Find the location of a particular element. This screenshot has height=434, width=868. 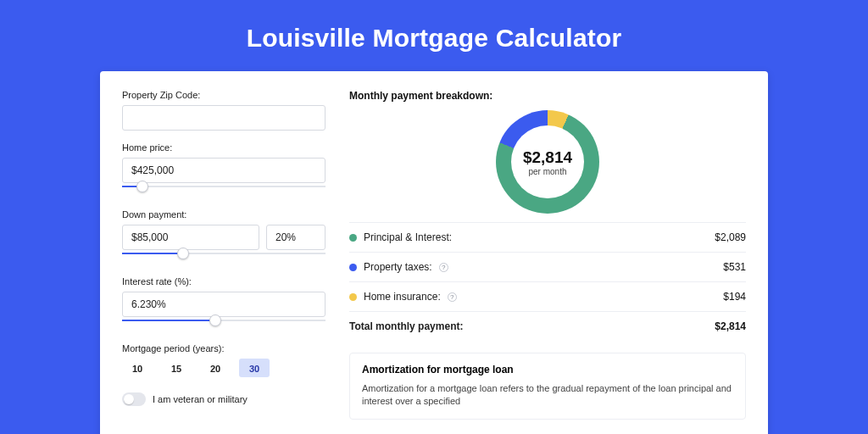

veteran-toggle is located at coordinates (134, 399).